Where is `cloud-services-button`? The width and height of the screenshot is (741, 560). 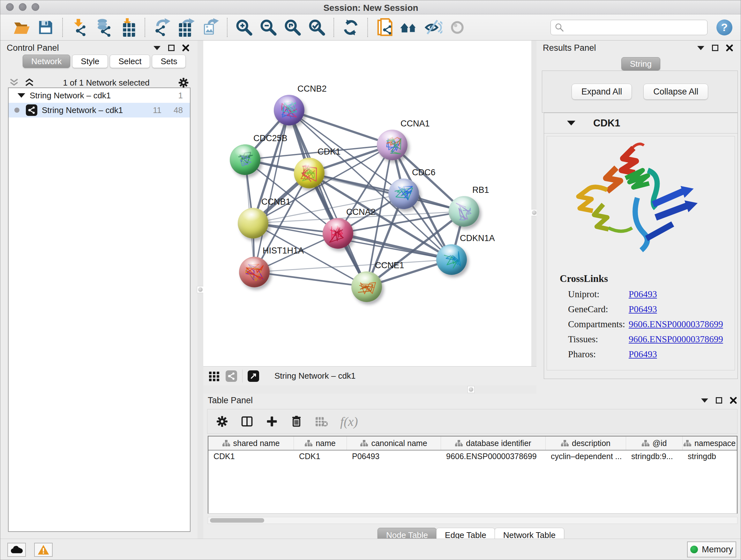 cloud-services-button is located at coordinates (17, 550).